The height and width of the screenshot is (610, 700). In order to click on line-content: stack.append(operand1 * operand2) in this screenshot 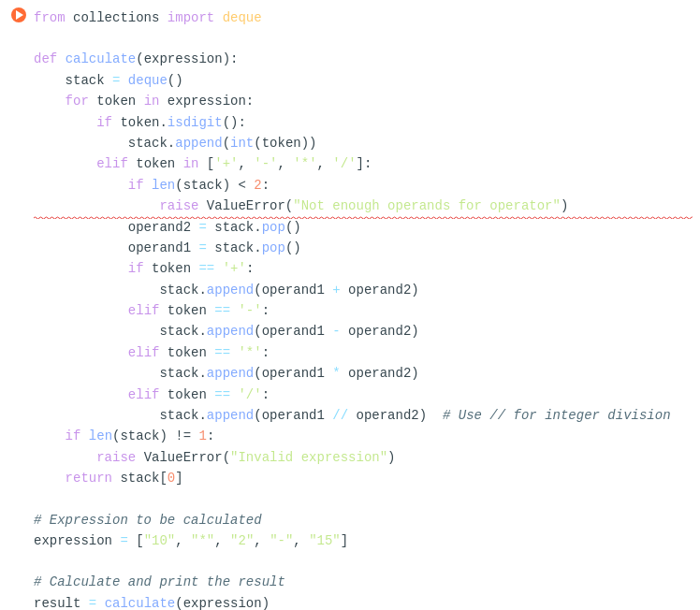, I will do `click(363, 373)`.